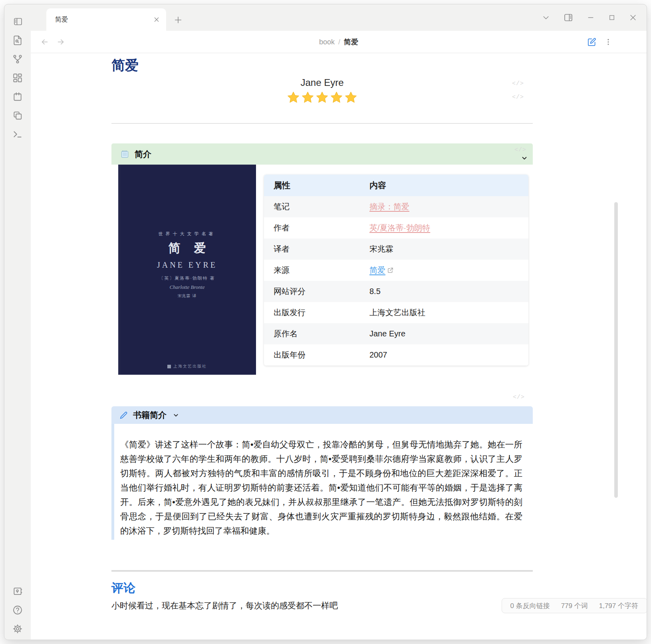  What do you see at coordinates (104, 20) in the screenshot?
I see `tab-title: 简爱` at bounding box center [104, 20].